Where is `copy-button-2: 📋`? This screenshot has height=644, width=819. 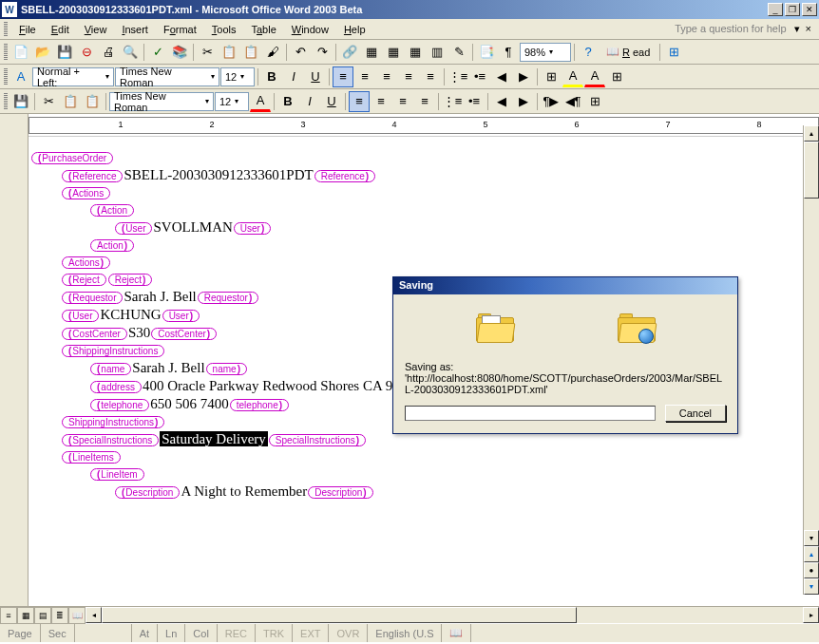
copy-button-2: 📋 is located at coordinates (70, 102).